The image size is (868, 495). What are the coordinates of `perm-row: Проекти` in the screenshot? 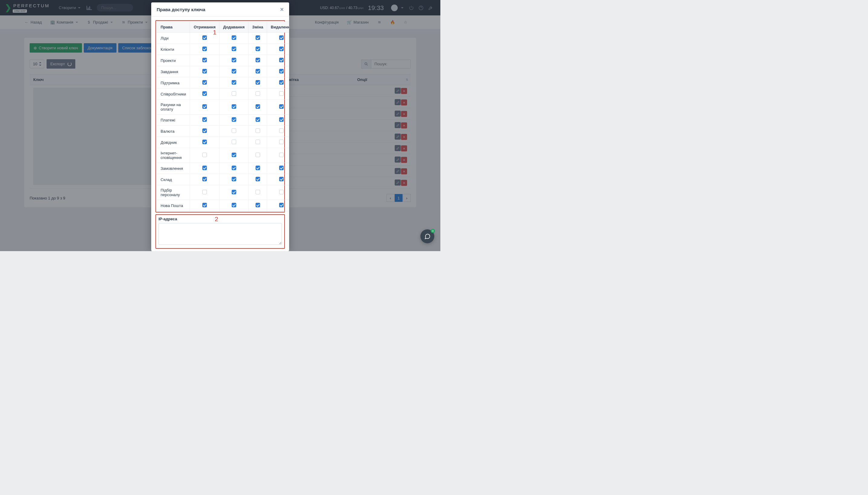 It's located at (223, 61).